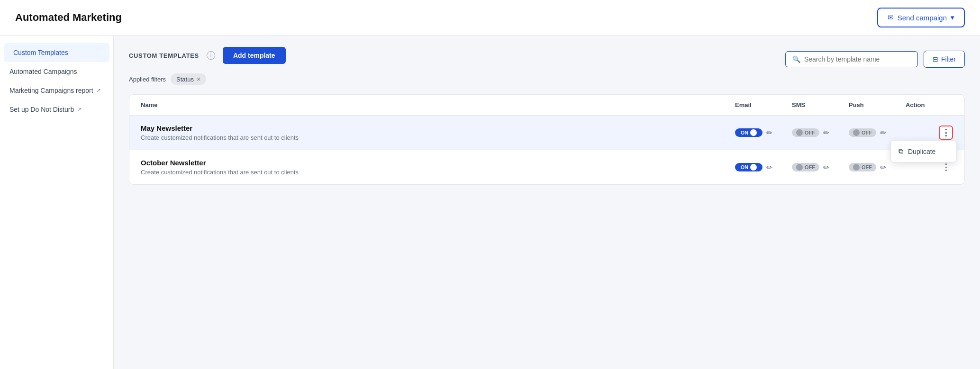 The width and height of the screenshot is (980, 369). Describe the element at coordinates (820, 105) in the screenshot. I see `col-sms: SMS` at that location.